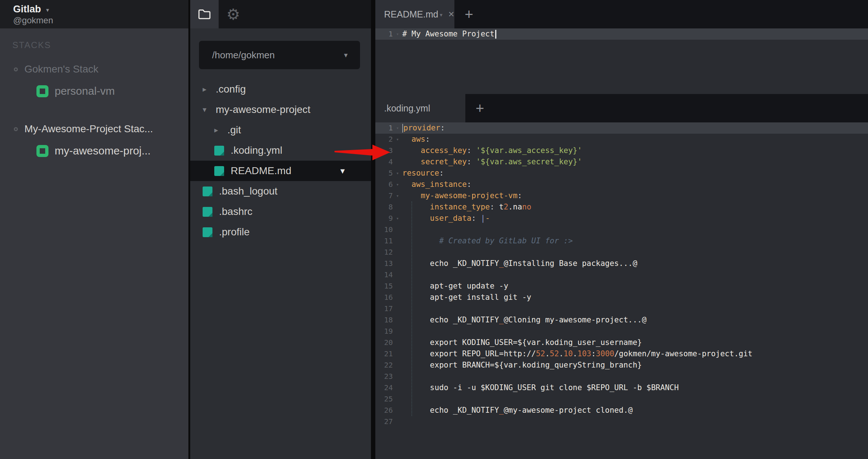  I want to click on token, so click(478, 218).